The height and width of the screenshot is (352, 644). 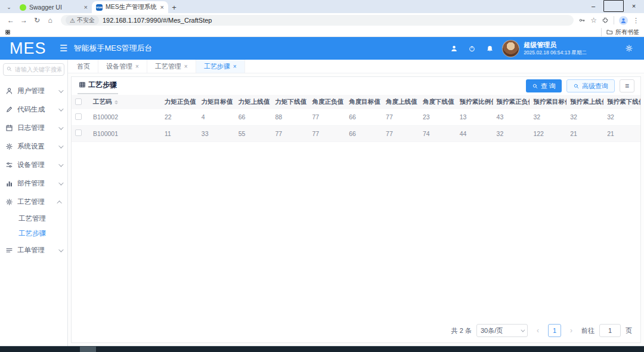 I want to click on url-text: 192.168.1.107:9990/#/Mes_CraftStep, so click(x=157, y=20).